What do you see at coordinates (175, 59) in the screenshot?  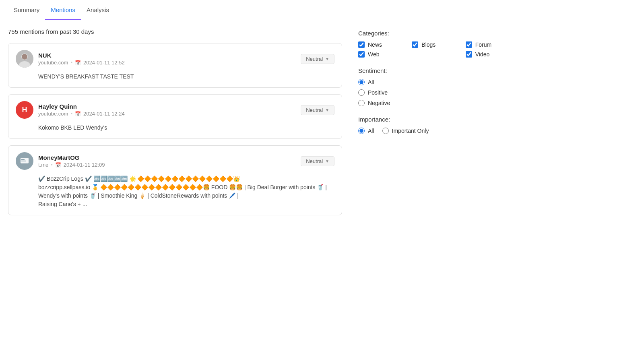 I see `mention-header: NUK youtube.com • 📅 2024-01-11 12:52 Neu…` at bounding box center [175, 59].